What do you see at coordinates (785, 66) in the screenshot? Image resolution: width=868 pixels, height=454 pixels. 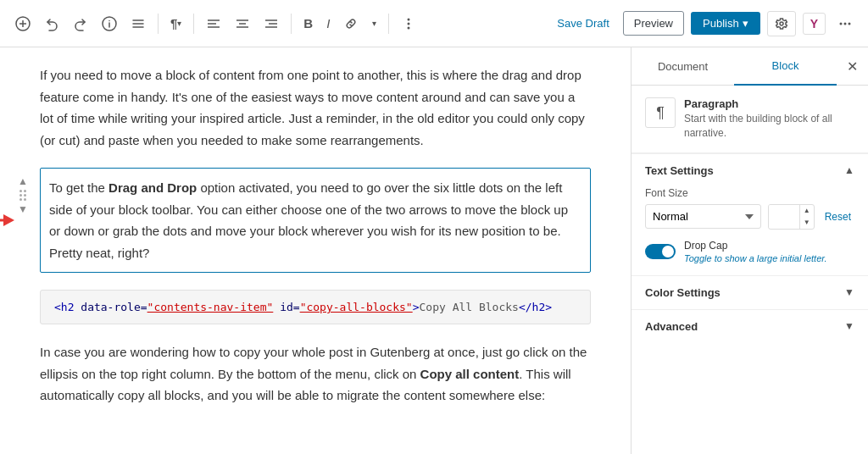 I see `tab-block: Block` at bounding box center [785, 66].